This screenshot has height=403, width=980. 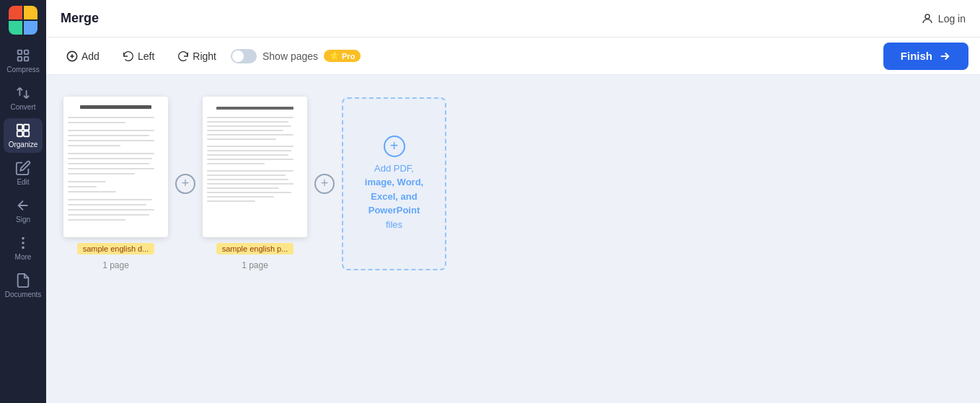 I want to click on app-logo, so click(x=23, y=20).